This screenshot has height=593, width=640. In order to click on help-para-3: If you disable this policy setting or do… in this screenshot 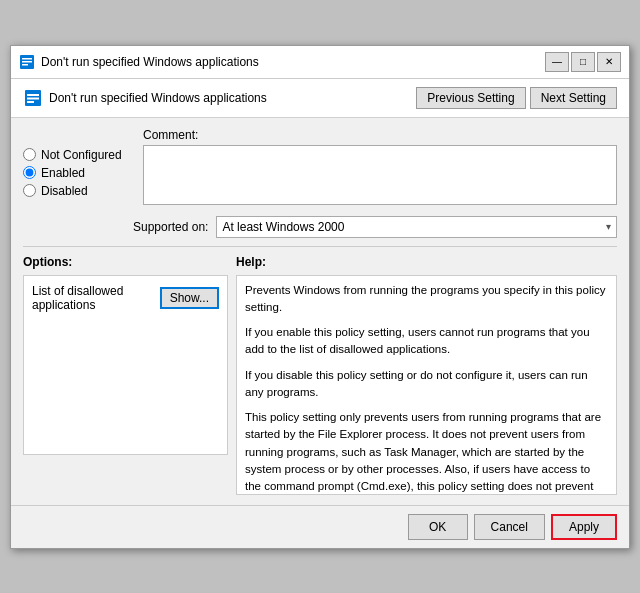, I will do `click(426, 384)`.